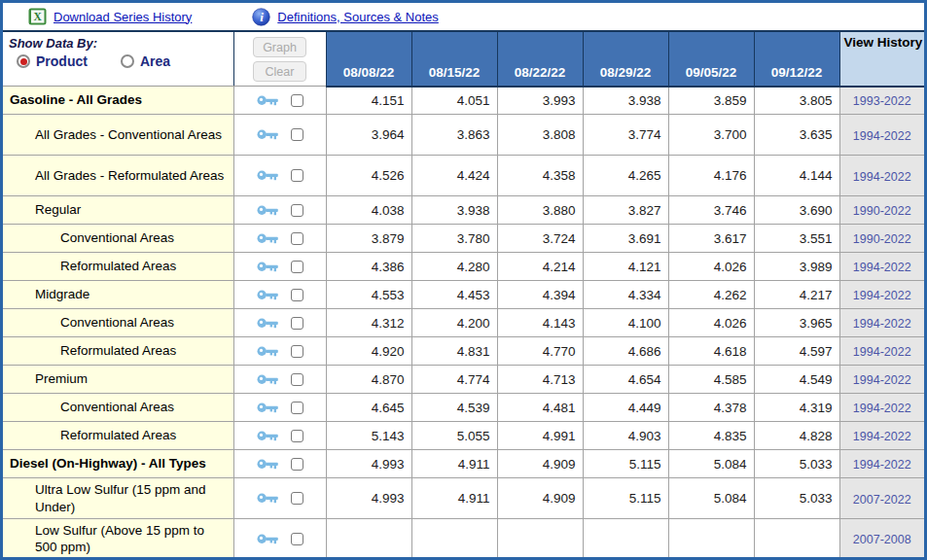 This screenshot has height=560, width=927. What do you see at coordinates (463, 239) in the screenshot?
I see `table-row: Conventional Areas 3.879 3.780 3.724 3.6…` at bounding box center [463, 239].